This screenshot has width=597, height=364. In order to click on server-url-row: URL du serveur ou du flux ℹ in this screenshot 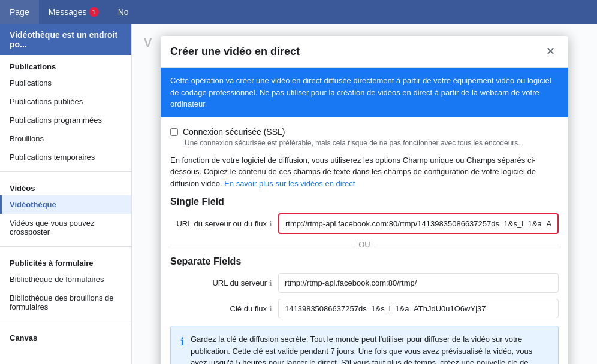, I will do `click(364, 224)`.